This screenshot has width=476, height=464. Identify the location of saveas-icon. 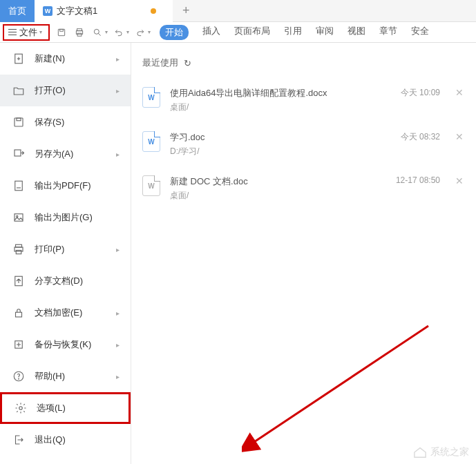
(19, 154).